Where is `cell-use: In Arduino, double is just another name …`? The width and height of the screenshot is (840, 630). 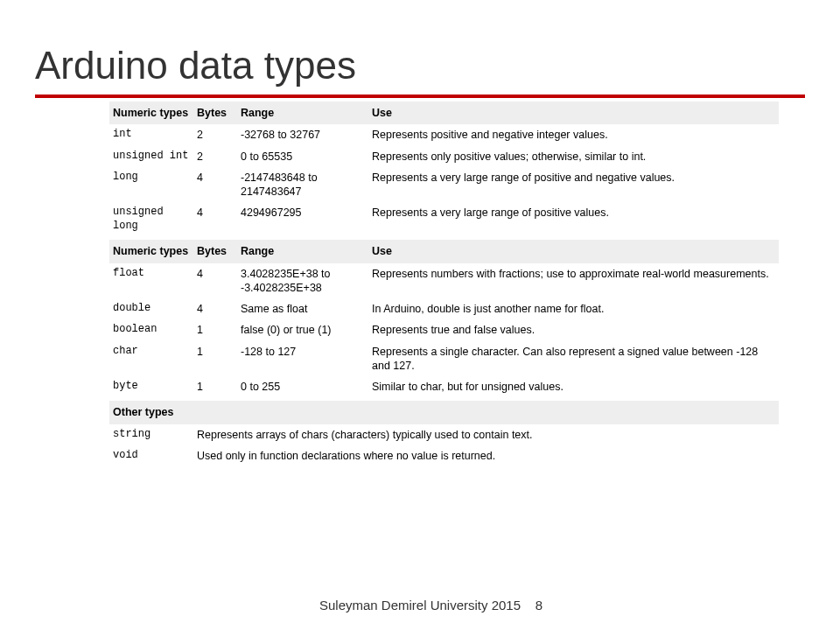 cell-use: In Arduino, double is just another name … is located at coordinates (576, 309).